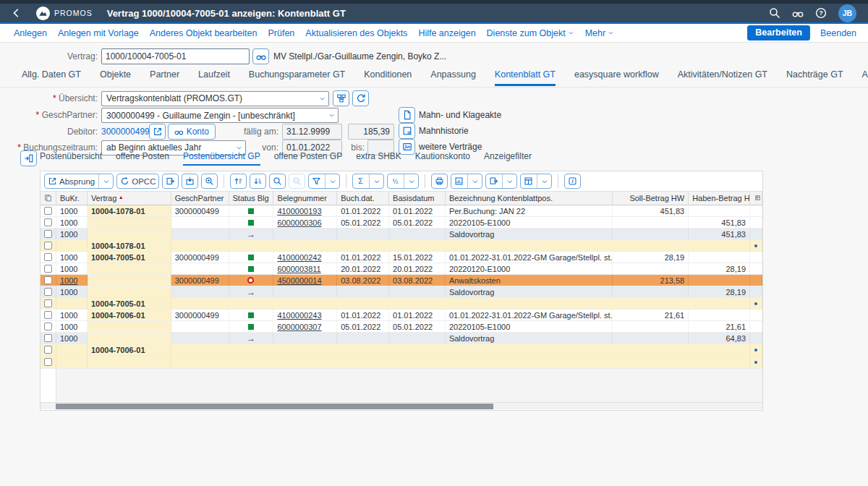 The width and height of the screenshot is (868, 486). Describe the element at coordinates (453, 78) in the screenshot. I see `tab-anpassung: Anpassung` at that location.